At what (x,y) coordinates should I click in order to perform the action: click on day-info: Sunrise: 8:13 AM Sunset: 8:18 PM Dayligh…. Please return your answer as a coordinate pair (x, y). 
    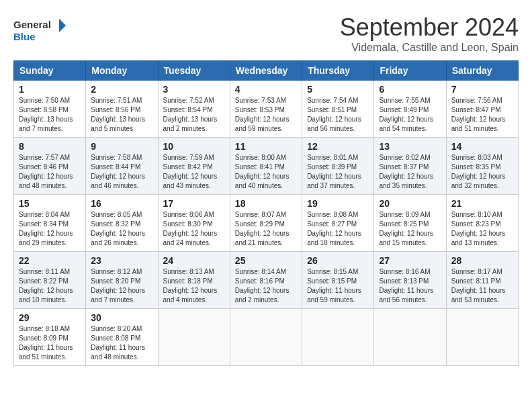
    Looking at the image, I should click on (194, 286).